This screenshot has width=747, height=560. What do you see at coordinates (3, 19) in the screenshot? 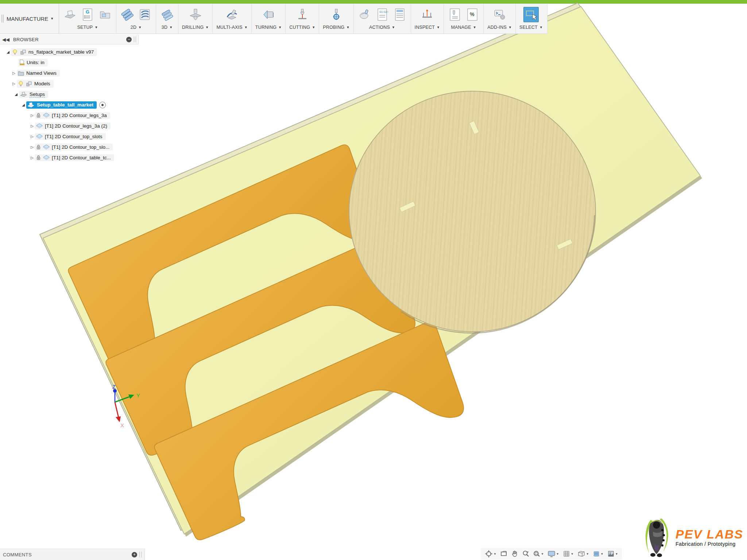
I see `toolbar-drag-handle` at bounding box center [3, 19].